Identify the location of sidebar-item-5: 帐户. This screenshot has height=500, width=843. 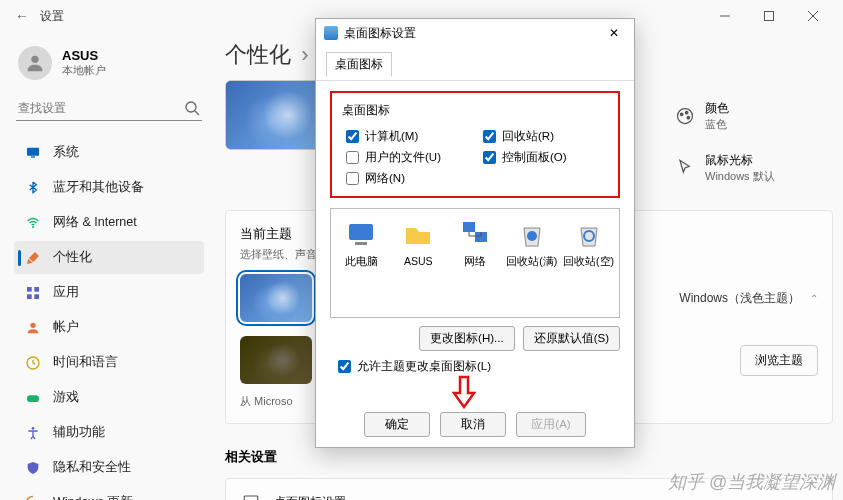
(109, 328).